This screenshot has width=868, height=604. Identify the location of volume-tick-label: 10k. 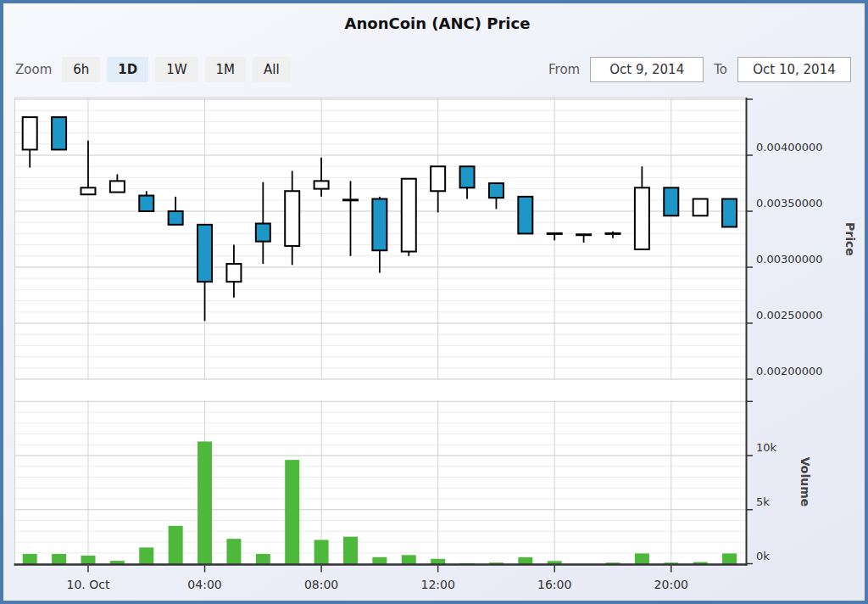
(766, 448).